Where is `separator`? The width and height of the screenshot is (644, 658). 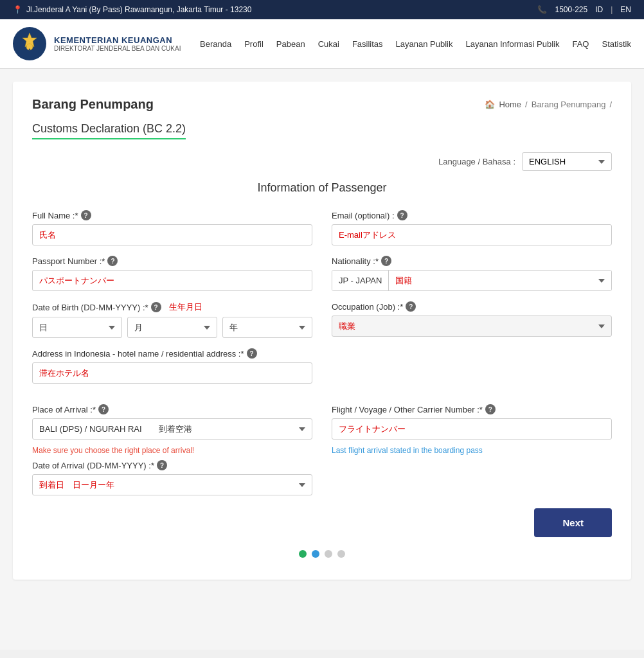 separator is located at coordinates (322, 399).